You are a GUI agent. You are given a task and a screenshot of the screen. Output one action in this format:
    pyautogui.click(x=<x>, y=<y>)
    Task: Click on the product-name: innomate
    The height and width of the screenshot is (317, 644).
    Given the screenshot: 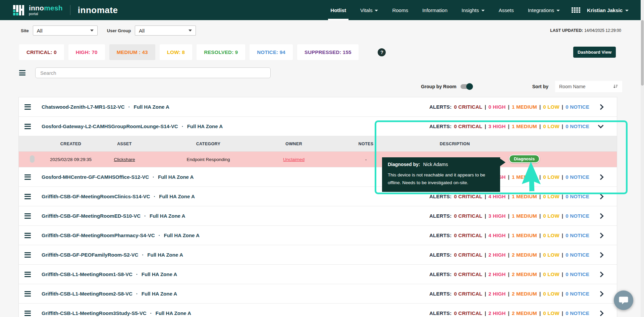 What is the action you would take?
    pyautogui.click(x=98, y=10)
    